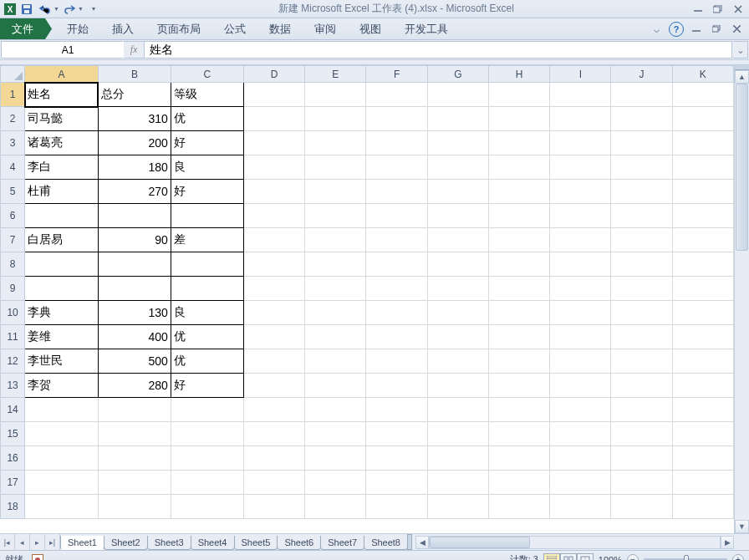 The image size is (749, 560). Describe the element at coordinates (13, 483) in the screenshot. I see `row-header-17: 17` at that location.